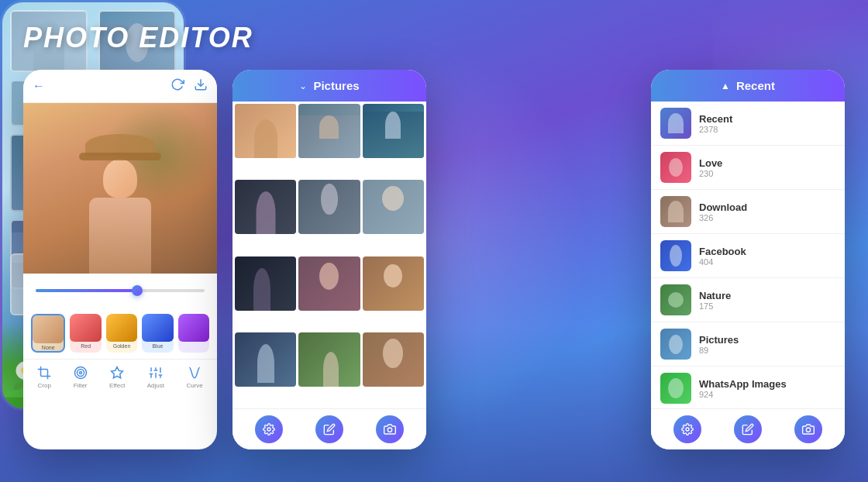 The width and height of the screenshot is (868, 482). I want to click on recent-name-pictures: Pictures, so click(767, 339).